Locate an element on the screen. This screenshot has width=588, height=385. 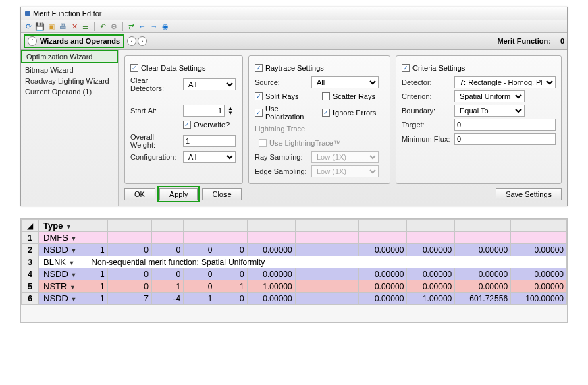
overall-weight-input is located at coordinates (209, 141).